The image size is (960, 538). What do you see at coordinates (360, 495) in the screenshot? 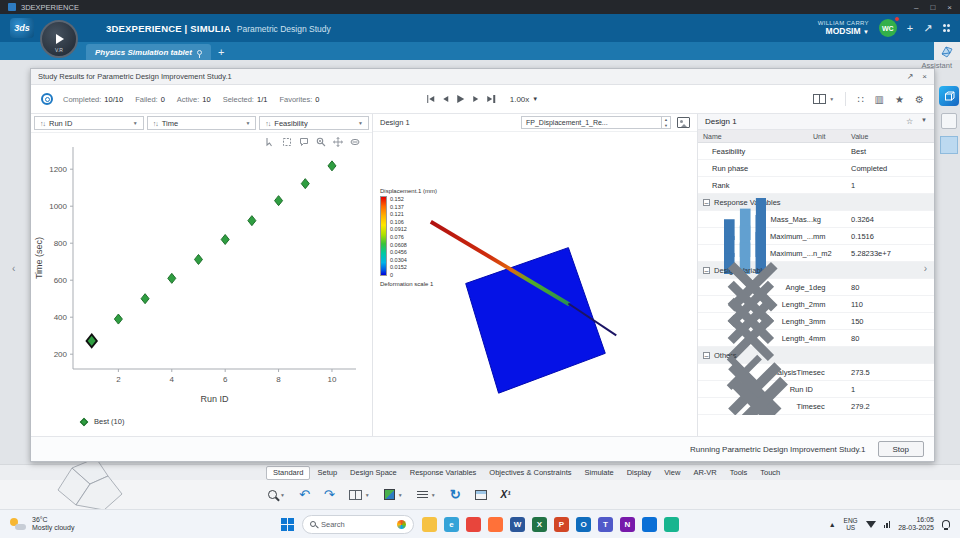
I see `view-mode-button: ▼` at bounding box center [360, 495].